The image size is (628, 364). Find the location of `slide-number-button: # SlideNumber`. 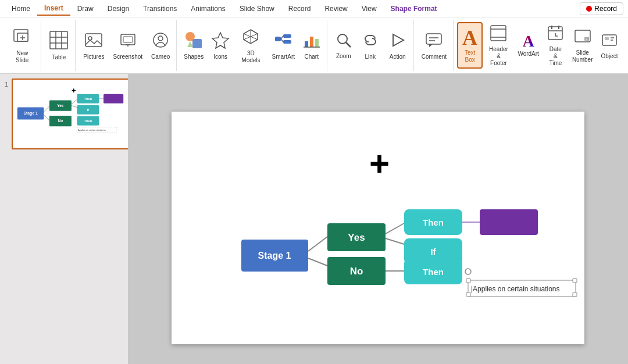

slide-number-button: # SlideNumber is located at coordinates (583, 45).